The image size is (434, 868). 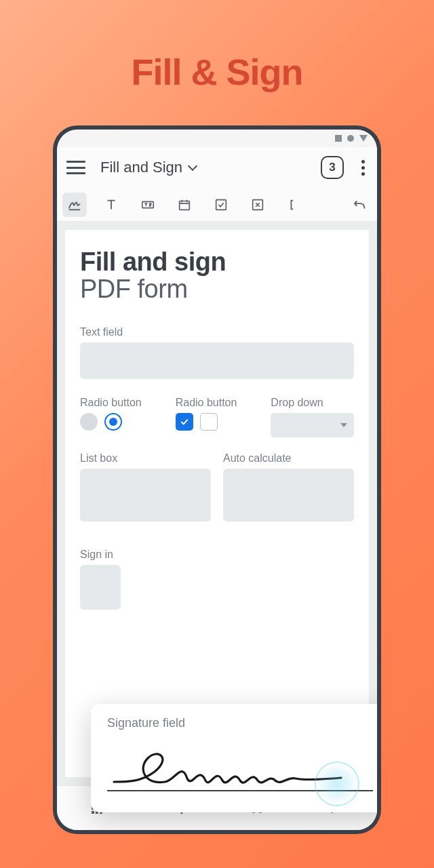 I want to click on listbox-label: List box, so click(x=145, y=458).